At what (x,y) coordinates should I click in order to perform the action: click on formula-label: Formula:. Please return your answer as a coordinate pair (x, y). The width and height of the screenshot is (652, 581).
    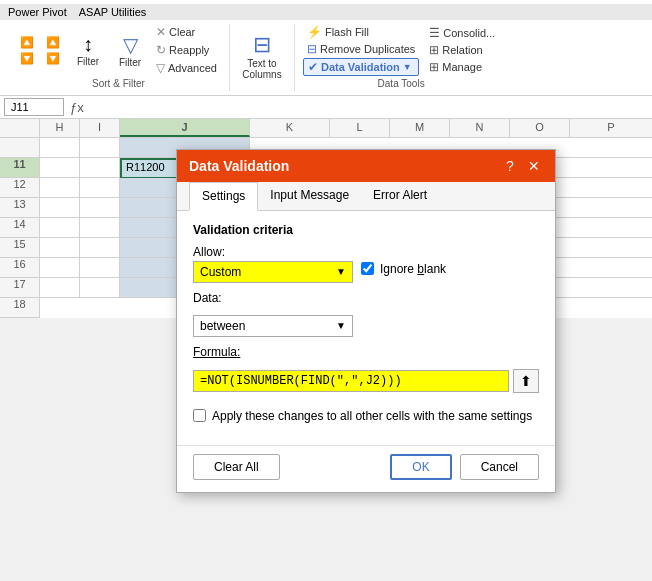
    Looking at the image, I should click on (216, 352).